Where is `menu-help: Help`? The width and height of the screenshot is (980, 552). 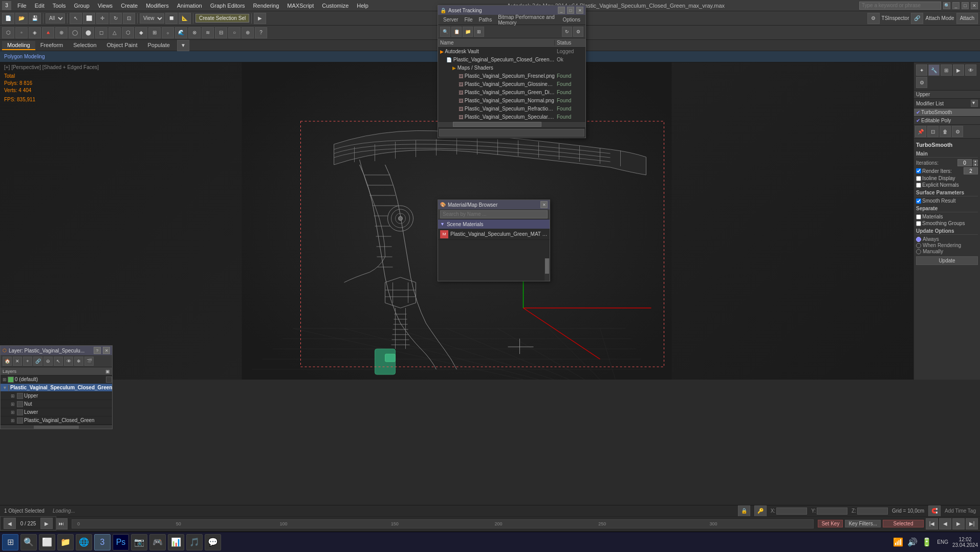
menu-help: Help is located at coordinates (362, 6).